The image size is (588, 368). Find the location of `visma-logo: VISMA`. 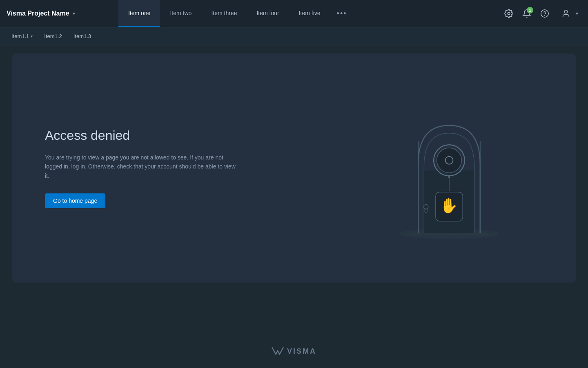

visma-logo: VISMA is located at coordinates (294, 351).